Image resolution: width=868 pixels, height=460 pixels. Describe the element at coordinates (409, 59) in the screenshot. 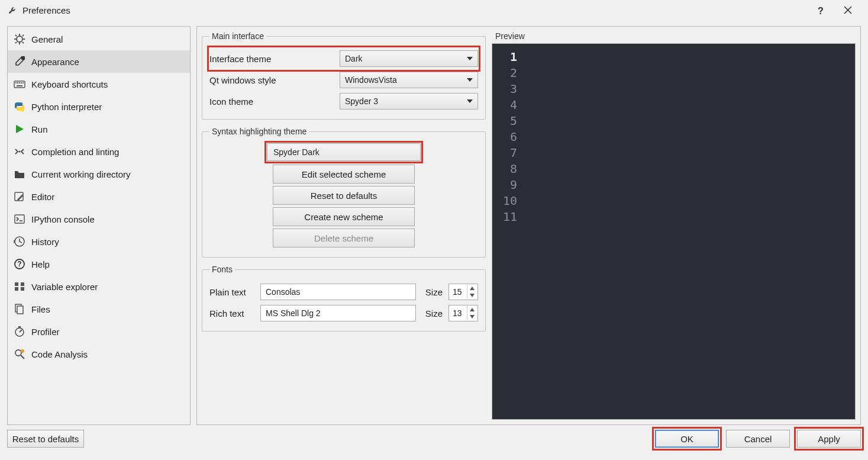

I see `interface-theme-combo: Dark` at that location.